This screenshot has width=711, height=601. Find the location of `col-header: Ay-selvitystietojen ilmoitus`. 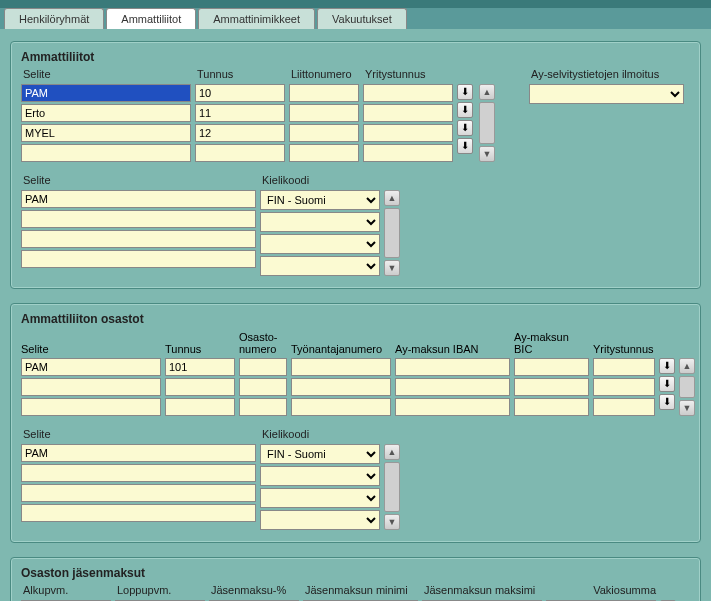

col-header: Ay-selvitystietojen ilmoitus is located at coordinates (606, 74).